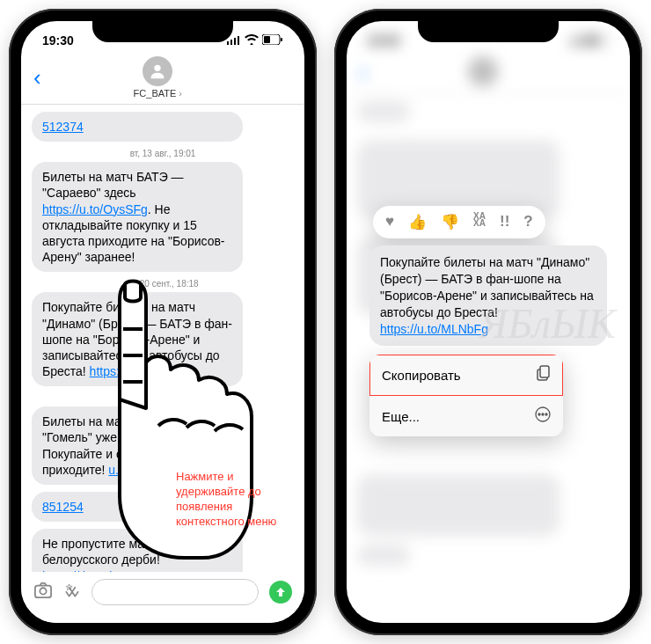  What do you see at coordinates (238, 500) in the screenshot?
I see `annotation-text: Нажмите и удерживайте до появления конте…` at bounding box center [238, 500].